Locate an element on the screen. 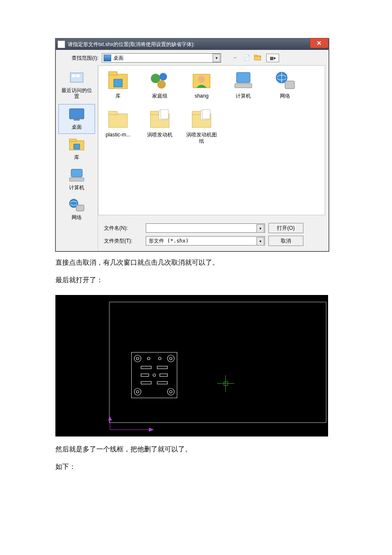 The width and height of the screenshot is (392, 555). cad-crosshair-cursor is located at coordinates (226, 384).